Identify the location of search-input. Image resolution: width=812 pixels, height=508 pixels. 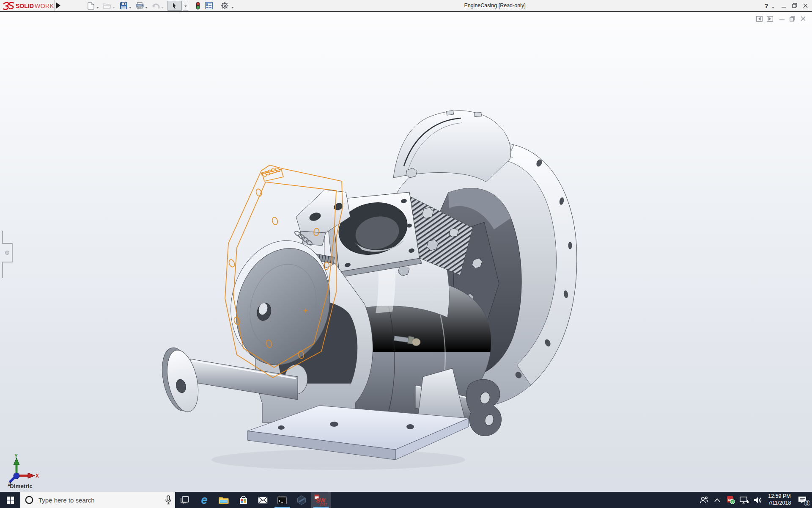
(102, 500).